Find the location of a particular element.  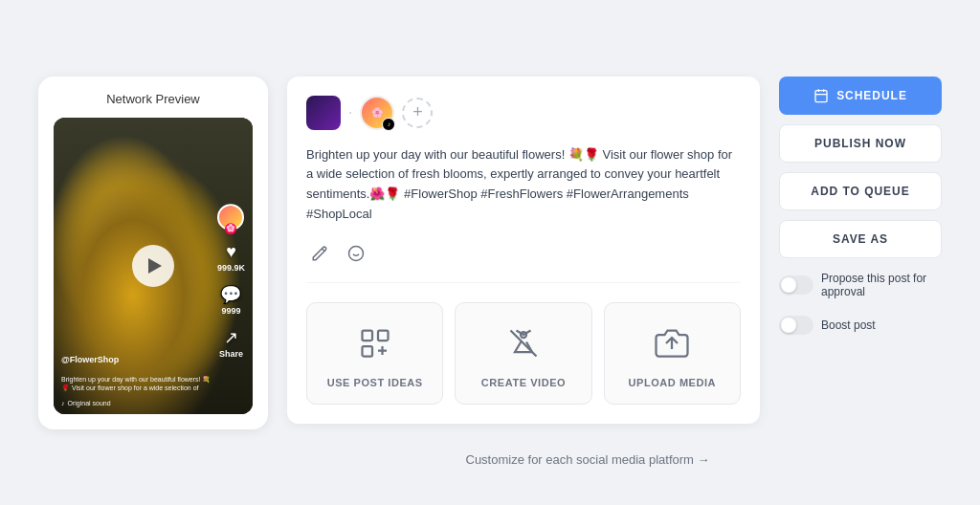

schedule-button: SCHEDULE is located at coordinates (860, 96).